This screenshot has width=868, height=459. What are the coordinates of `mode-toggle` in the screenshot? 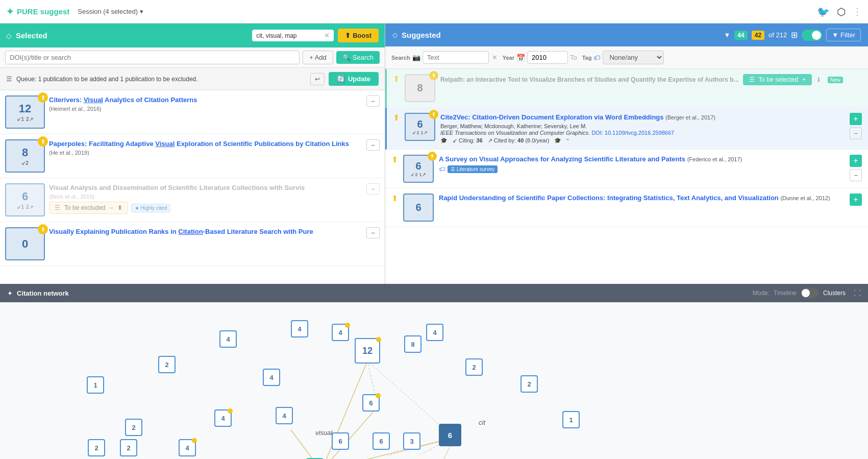 It's located at (810, 293).